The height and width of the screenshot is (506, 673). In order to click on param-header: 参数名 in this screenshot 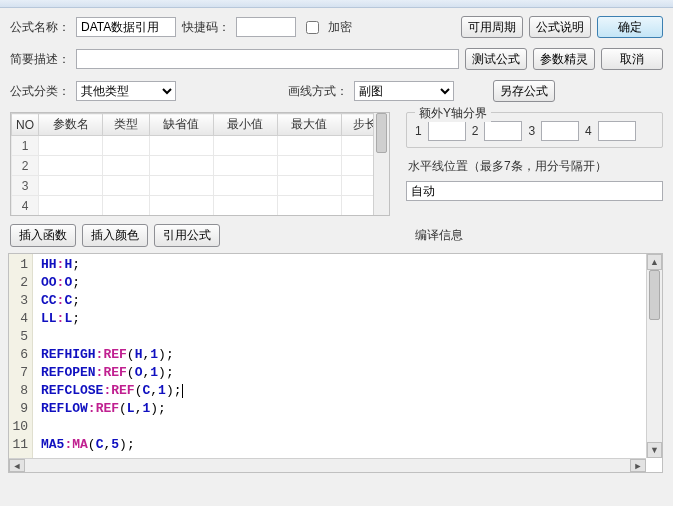, I will do `click(71, 125)`.